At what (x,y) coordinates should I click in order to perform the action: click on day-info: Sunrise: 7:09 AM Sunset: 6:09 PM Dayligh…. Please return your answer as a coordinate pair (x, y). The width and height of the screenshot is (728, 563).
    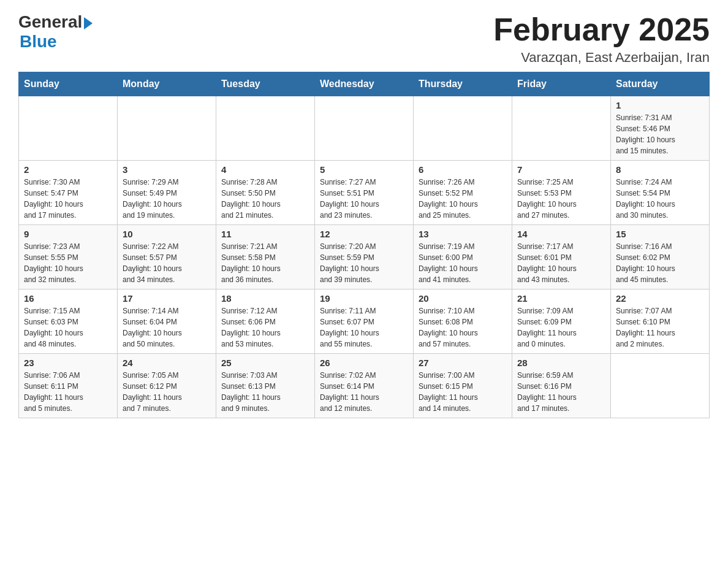
    Looking at the image, I should click on (561, 327).